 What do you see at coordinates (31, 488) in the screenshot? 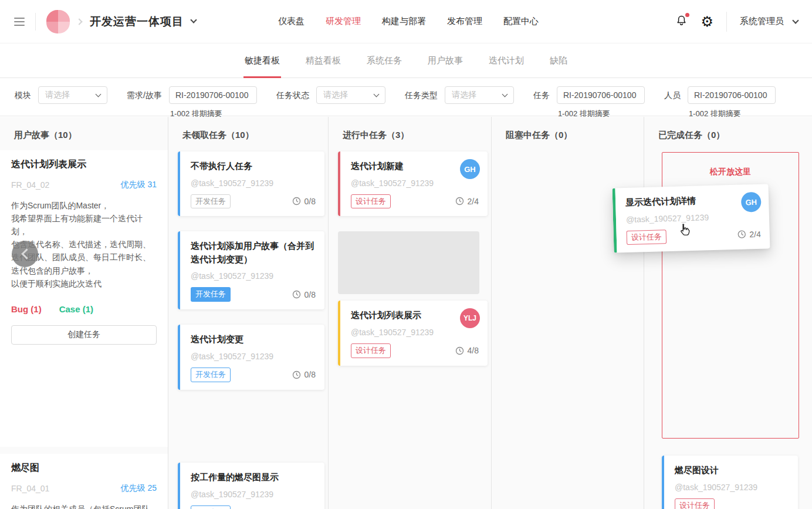
I see `story-code: FR_04_01` at bounding box center [31, 488].